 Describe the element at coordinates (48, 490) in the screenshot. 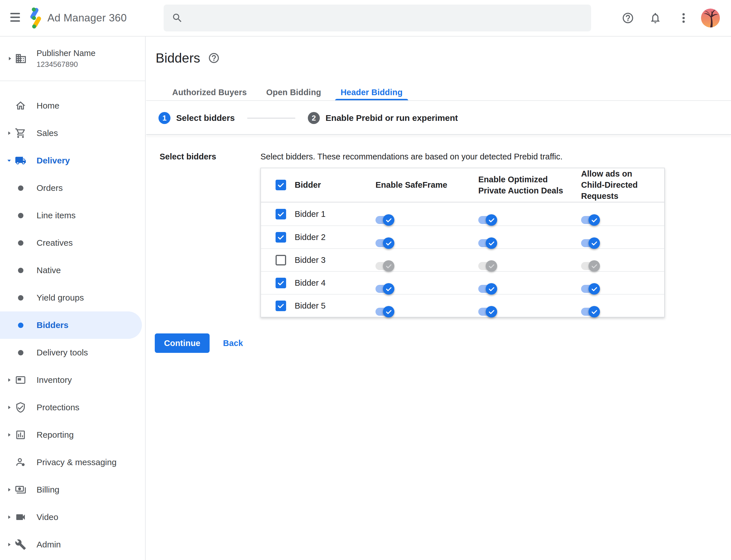

I see `sidebar-item-label: Billing` at that location.